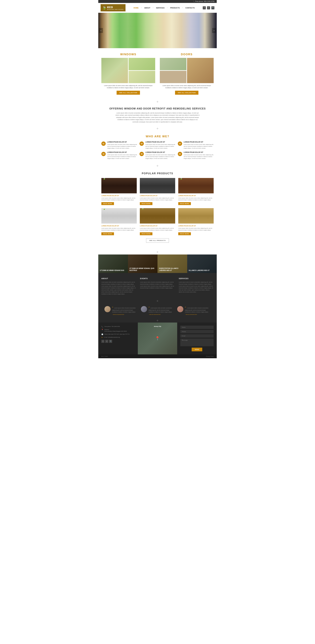 Image resolution: width=315 pixels, height=644 pixels. Describe the element at coordinates (102, 326) in the screenshot. I see `phone-contact-icon: 📞` at that location.